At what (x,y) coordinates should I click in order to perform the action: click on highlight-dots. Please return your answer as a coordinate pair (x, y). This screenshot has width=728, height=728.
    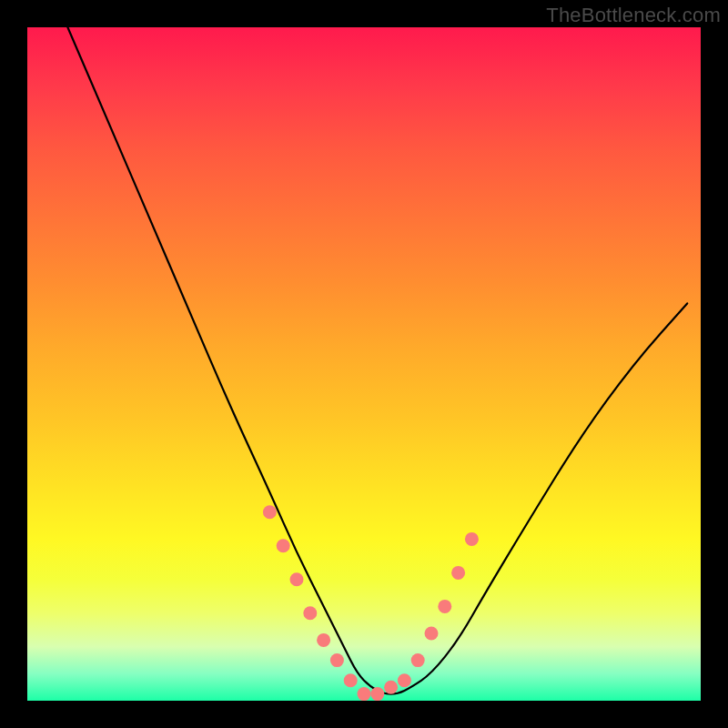
    Looking at the image, I should click on (371, 602).